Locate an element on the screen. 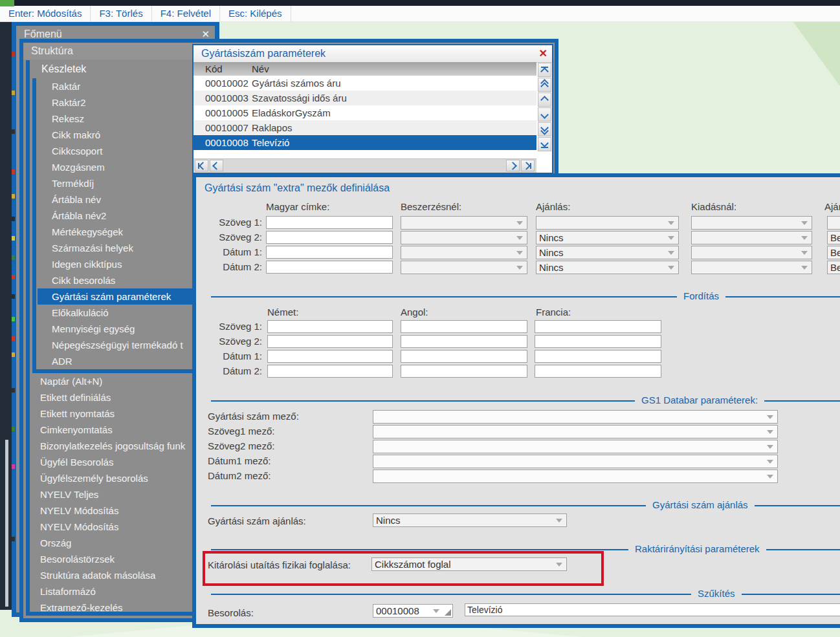 This screenshot has height=637, width=840. gyartasi-szam-ajanlas-combo: Nincs is located at coordinates (470, 520).